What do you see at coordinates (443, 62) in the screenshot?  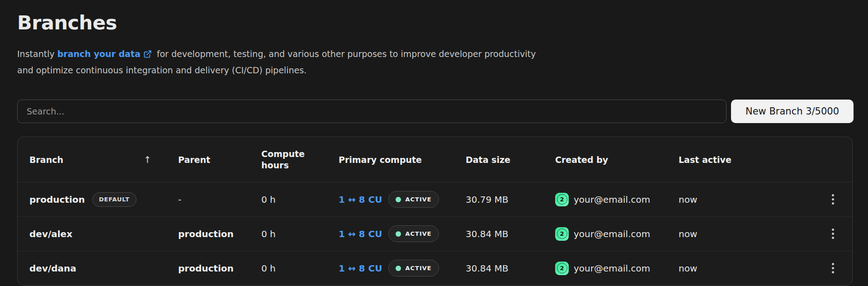 I see `intro-text: Instantly branch your data for developme…` at bounding box center [443, 62].